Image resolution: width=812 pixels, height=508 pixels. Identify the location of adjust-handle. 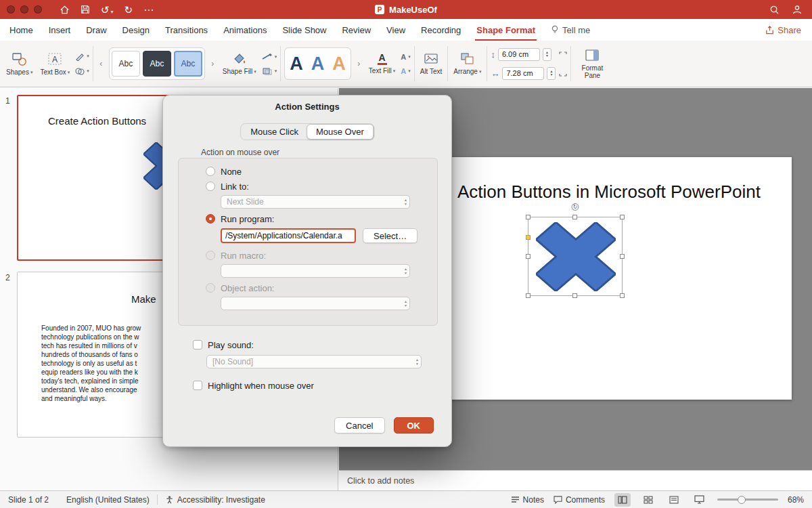
(528, 237).